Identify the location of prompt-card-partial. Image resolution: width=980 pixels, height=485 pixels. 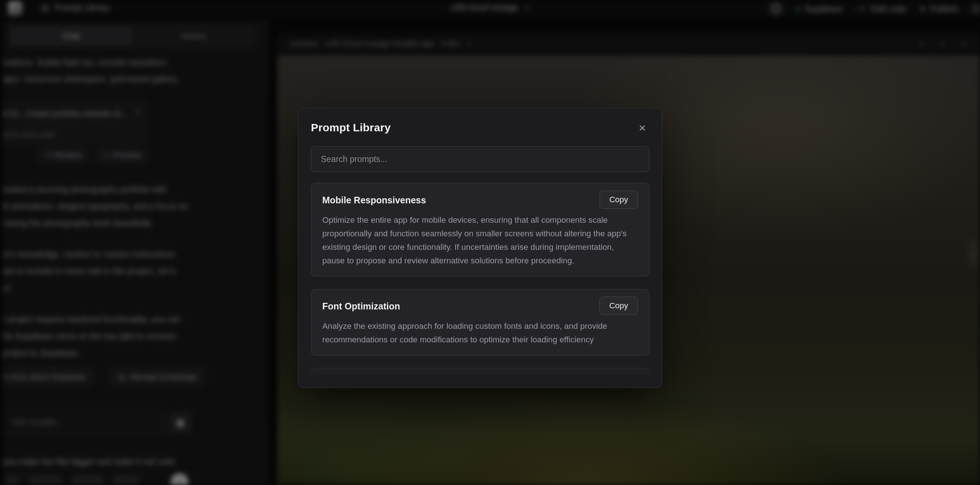
(480, 374).